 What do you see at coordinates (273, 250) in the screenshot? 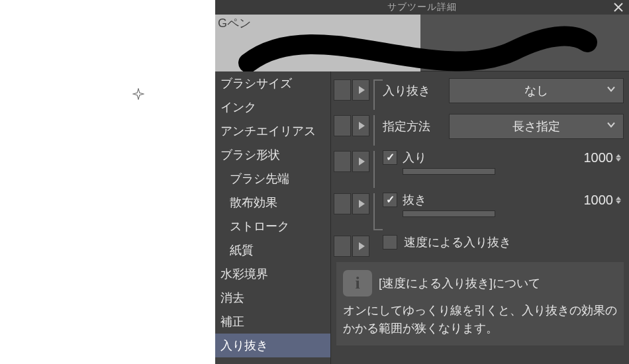
I see `sidebar-item-7: 紙質` at bounding box center [273, 250].